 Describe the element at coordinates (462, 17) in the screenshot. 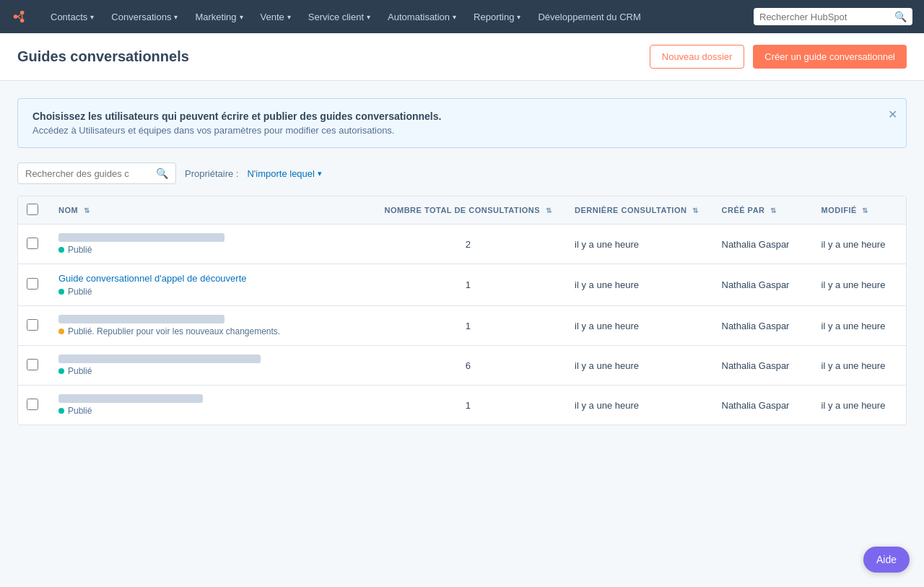

I see `top-navigation: Contacts ▾ Conversations ▾ Marketing ▾ V…` at that location.